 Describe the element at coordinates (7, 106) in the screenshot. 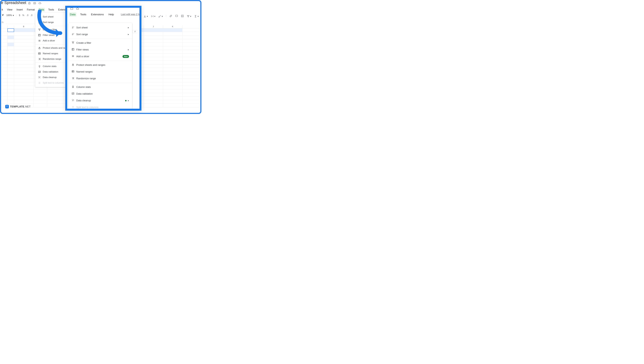

I see `template-logo-icon: T` at that location.